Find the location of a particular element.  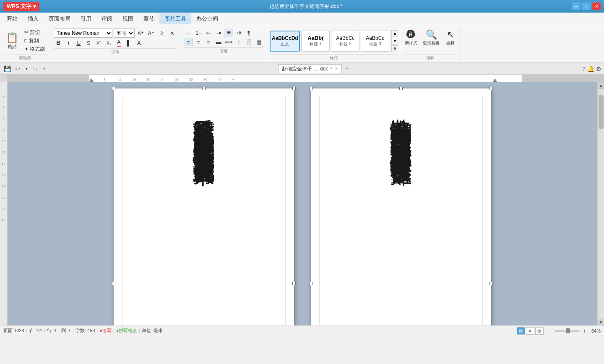

search-replace-button: 🔍 查找替换 is located at coordinates (431, 38).